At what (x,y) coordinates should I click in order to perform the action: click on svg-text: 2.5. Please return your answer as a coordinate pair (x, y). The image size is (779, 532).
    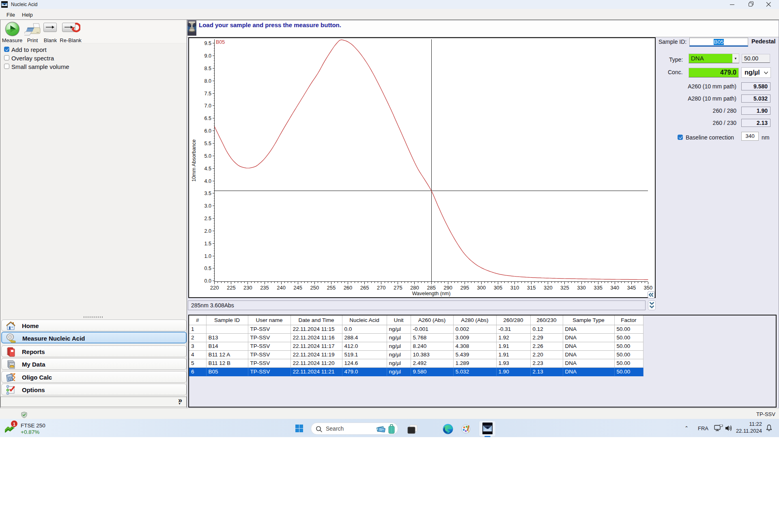
    Looking at the image, I should click on (208, 219).